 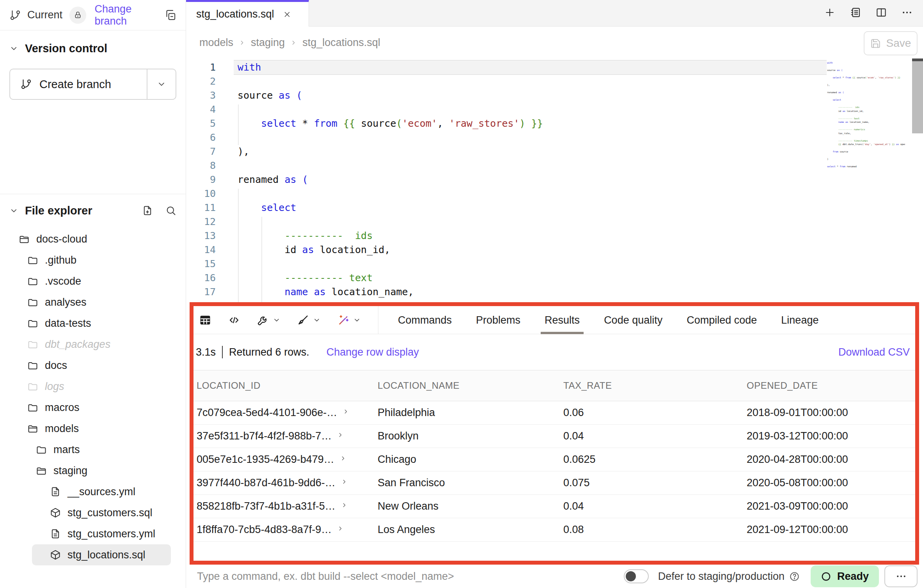 What do you see at coordinates (93, 281) in the screenshot?
I see `file-tree-item--vscode: .vscode` at bounding box center [93, 281].